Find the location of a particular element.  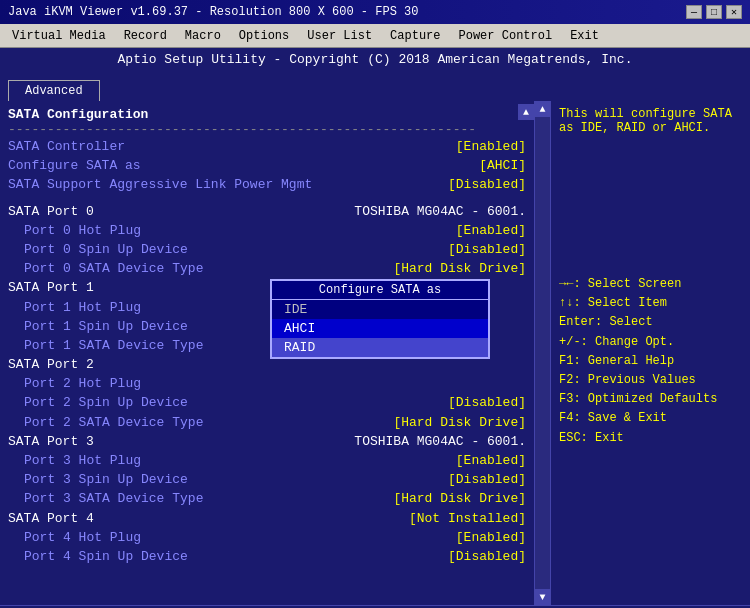

bios-row-port0-device-type: Port 0 SATA Device Type [Hard Disk Drive… is located at coordinates (267, 269).